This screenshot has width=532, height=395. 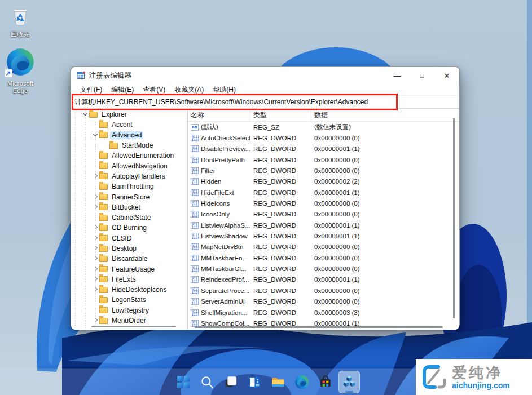 I want to click on tree-item-label: Accent, so click(x=122, y=125).